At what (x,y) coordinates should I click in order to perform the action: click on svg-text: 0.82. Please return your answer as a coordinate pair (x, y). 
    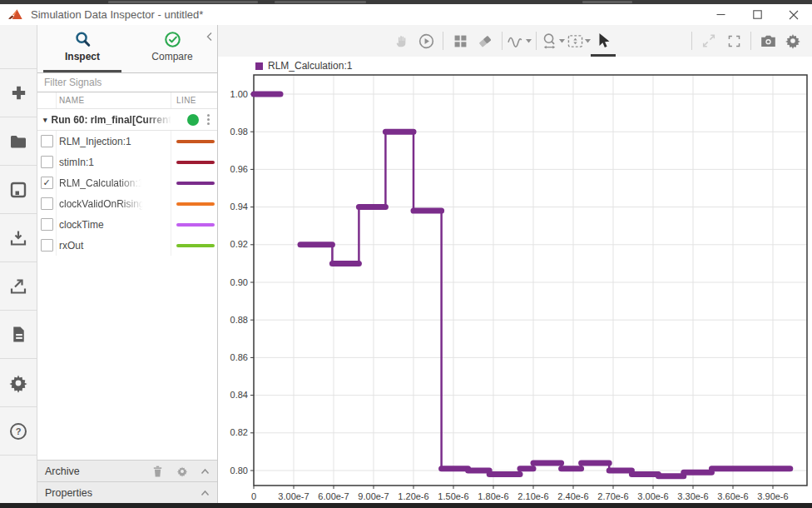
    Looking at the image, I should click on (240, 432).